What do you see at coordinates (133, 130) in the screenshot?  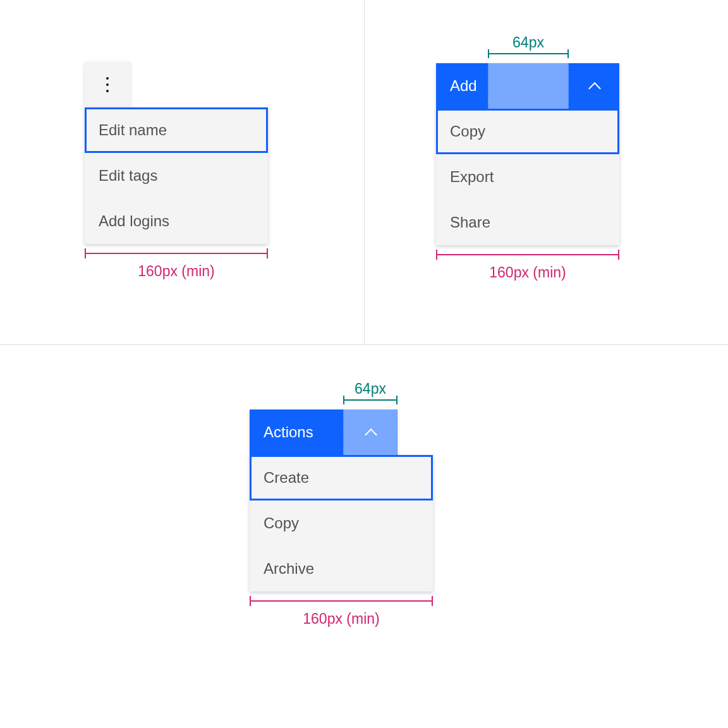 I see `menu-item-label: Edit name` at bounding box center [133, 130].